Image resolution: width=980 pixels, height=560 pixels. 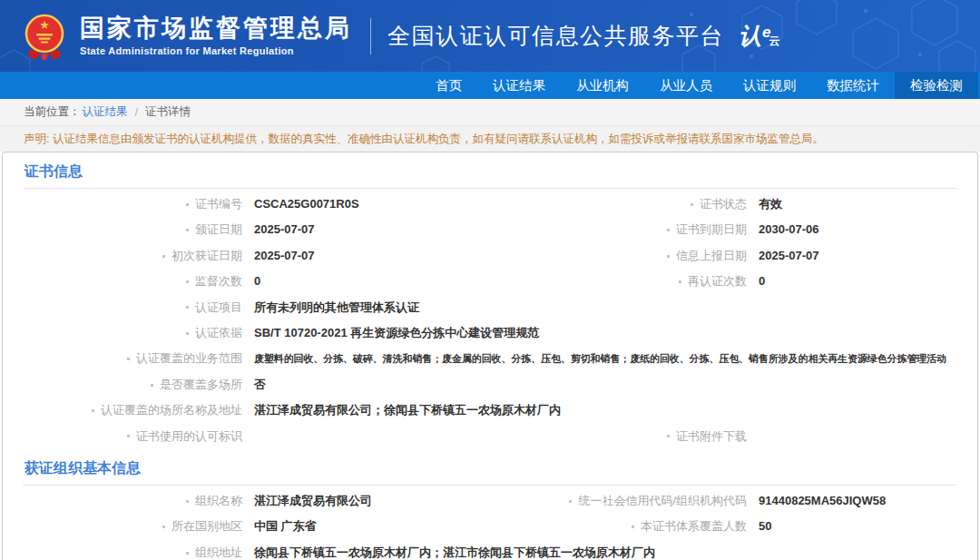 I want to click on cert-project-label: 认证项目, so click(x=219, y=308).